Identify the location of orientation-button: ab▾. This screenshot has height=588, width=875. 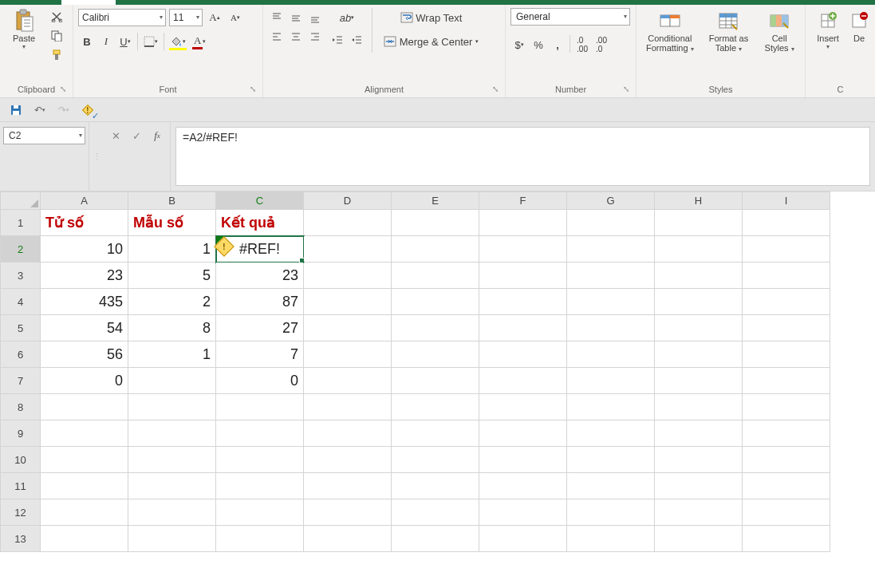
(347, 18).